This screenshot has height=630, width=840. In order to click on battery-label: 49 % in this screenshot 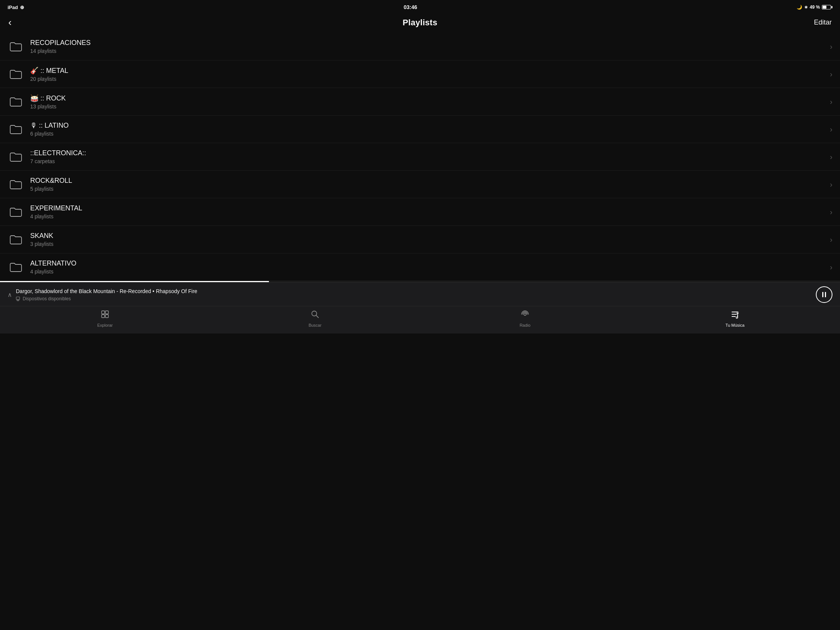, I will do `click(815, 7)`.